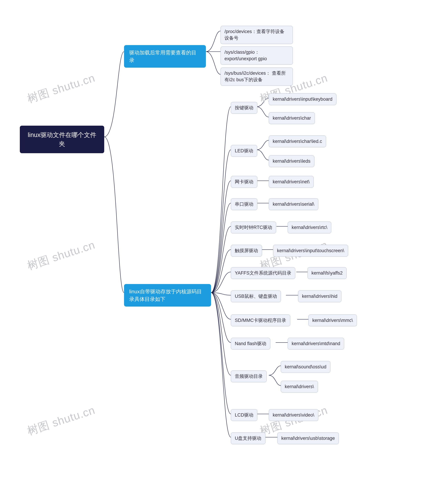  Describe the element at coordinates (327, 273) in the screenshot. I see `leaf-text: kernal\fs\yaffs2` at that location.